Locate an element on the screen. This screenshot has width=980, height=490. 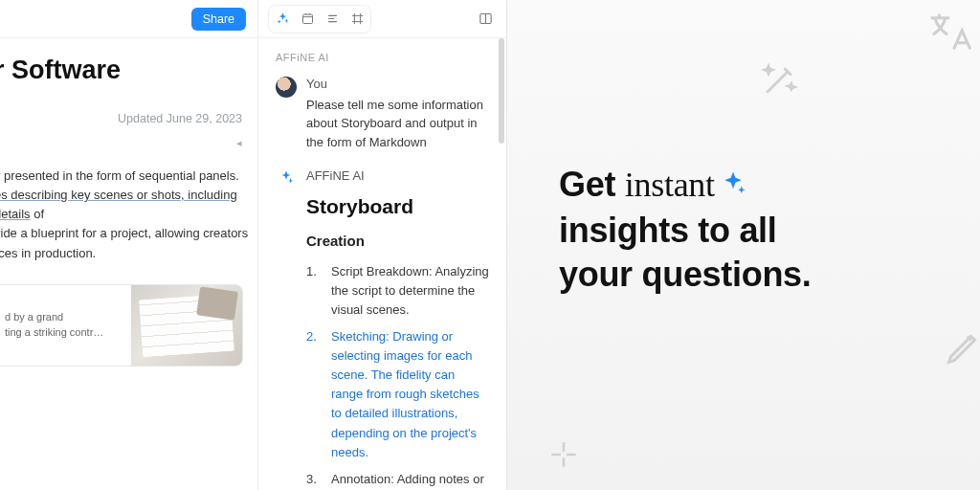
ai-response-list: Script Breakdown: Analyzing the script t… is located at coordinates (398, 376).